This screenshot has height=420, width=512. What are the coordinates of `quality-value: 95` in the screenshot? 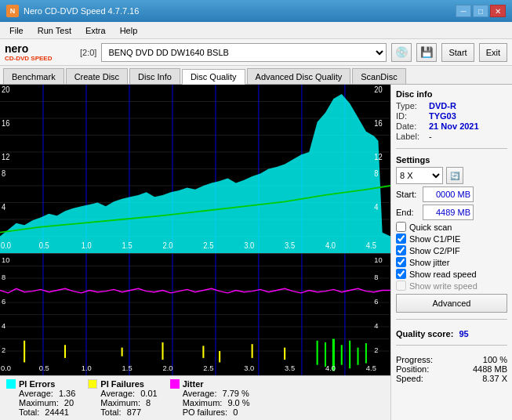 It's located at (463, 334).